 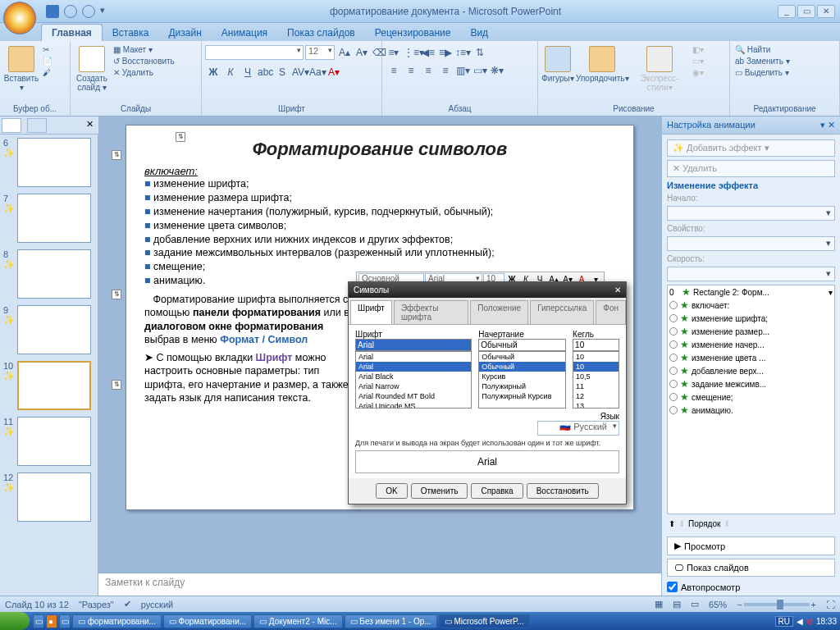 I want to click on change-case-button: Aa▾, so click(x=317, y=72).